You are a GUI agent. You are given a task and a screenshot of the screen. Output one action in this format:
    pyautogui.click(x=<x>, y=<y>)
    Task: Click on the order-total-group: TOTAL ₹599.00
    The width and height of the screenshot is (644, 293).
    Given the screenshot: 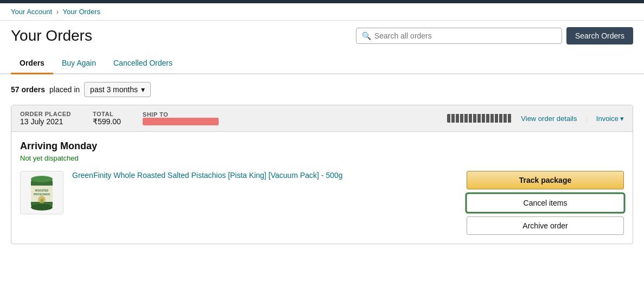 What is the action you would take?
    pyautogui.click(x=107, y=118)
    